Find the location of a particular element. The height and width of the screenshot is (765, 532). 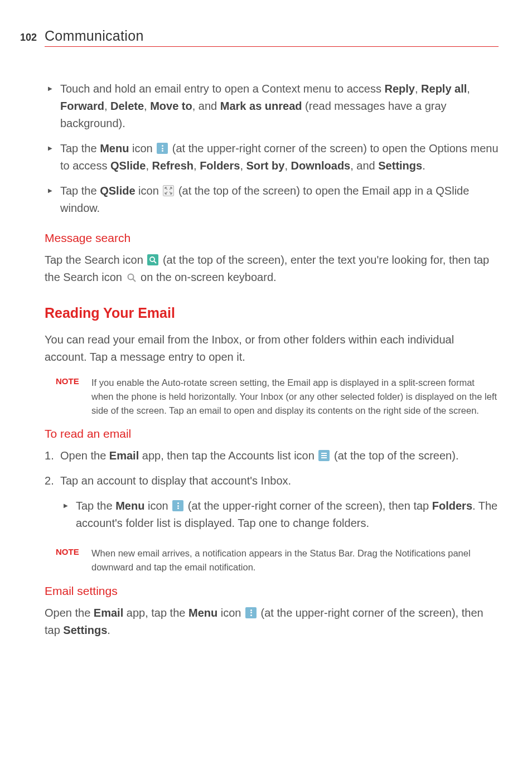

bullet-item: Touch and hold an email entry to open a … is located at coordinates (272, 106).